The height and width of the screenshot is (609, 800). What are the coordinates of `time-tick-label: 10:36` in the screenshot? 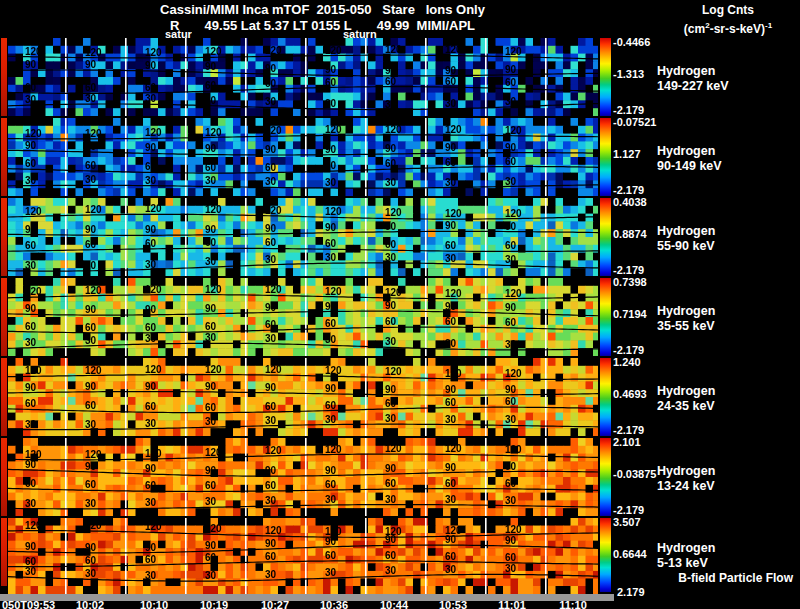 It's located at (334, 604).